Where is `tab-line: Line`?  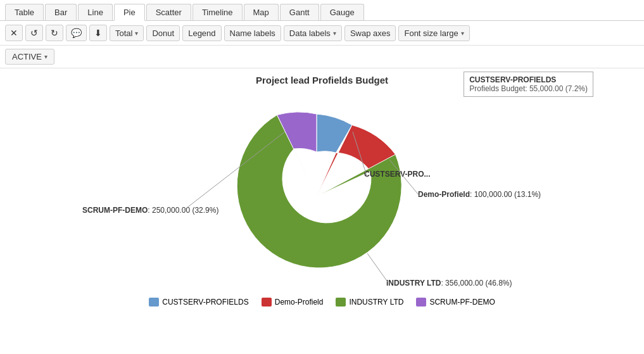 tab-line: Line is located at coordinates (95, 12).